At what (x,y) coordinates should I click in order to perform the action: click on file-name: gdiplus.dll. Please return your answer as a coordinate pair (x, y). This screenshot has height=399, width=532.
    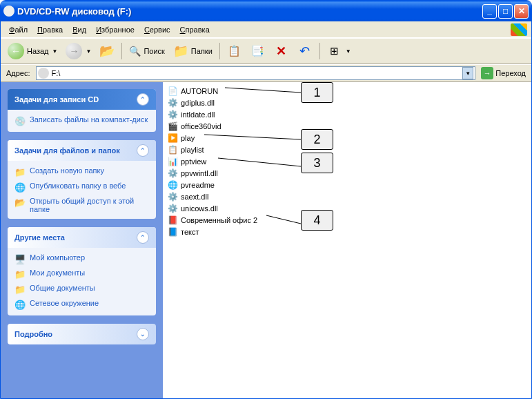
    Looking at the image, I should click on (197, 103).